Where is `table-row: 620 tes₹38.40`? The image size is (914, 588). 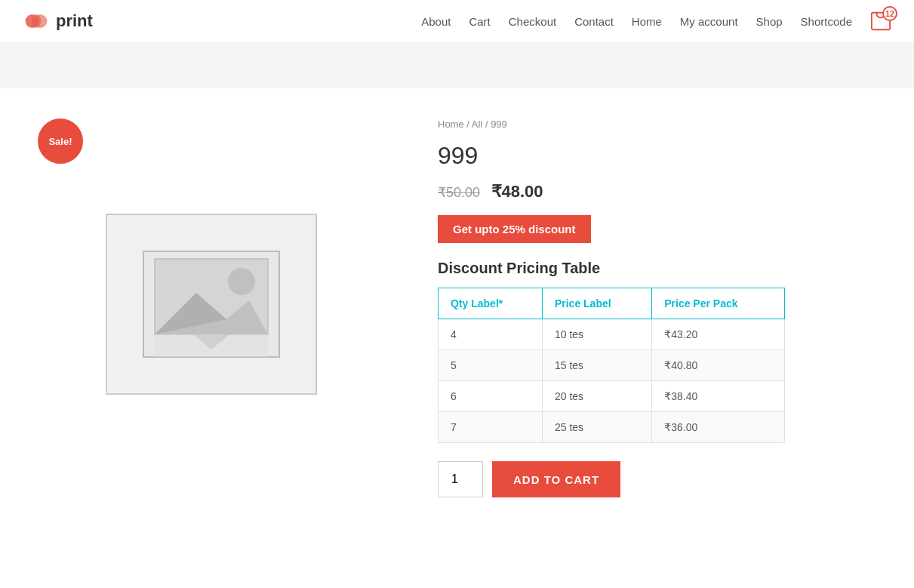 table-row: 620 tes₹38.40 is located at coordinates (611, 397).